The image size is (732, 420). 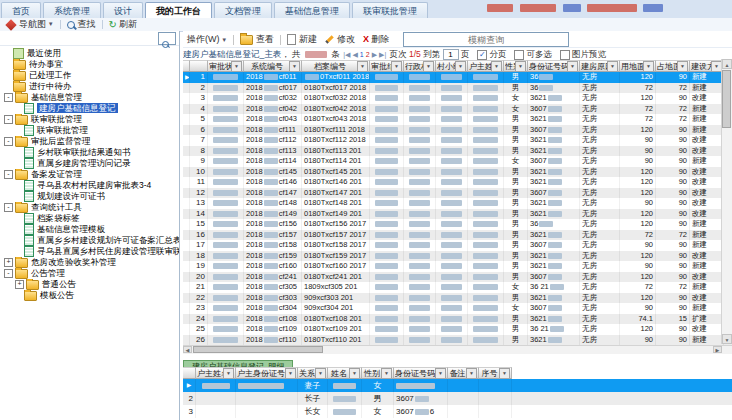 What do you see at coordinates (376, 39) in the screenshot?
I see `delete-button: X删除` at bounding box center [376, 39].